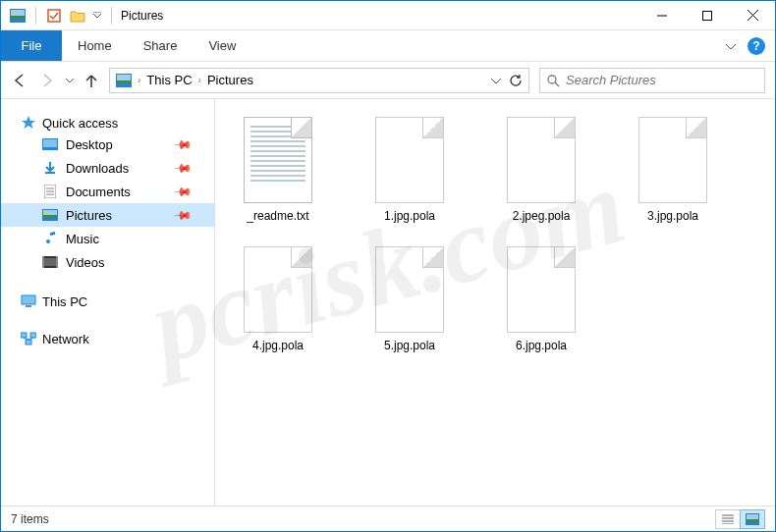 This screenshot has height=532, width=776. I want to click on file-name-label: 1.jpg.pola, so click(410, 216).